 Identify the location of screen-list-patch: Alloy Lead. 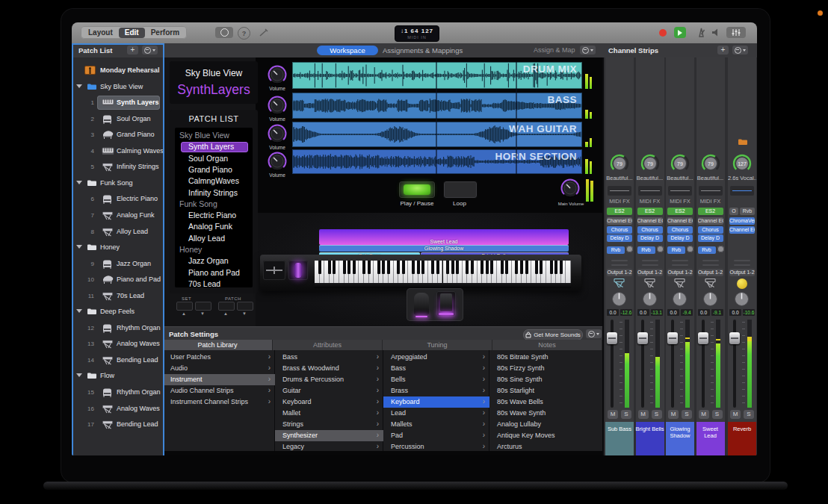
(220, 239).